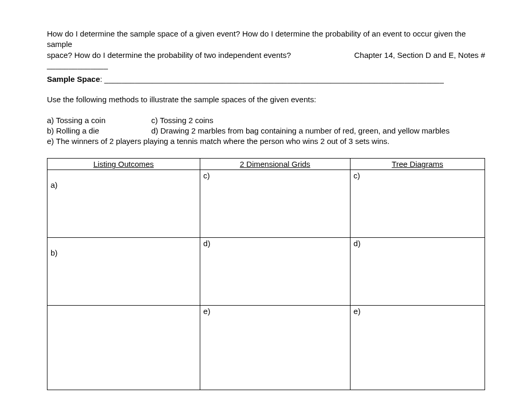  Describe the element at coordinates (275, 272) in the screenshot. I see `cell-d-grid: d)` at that location.